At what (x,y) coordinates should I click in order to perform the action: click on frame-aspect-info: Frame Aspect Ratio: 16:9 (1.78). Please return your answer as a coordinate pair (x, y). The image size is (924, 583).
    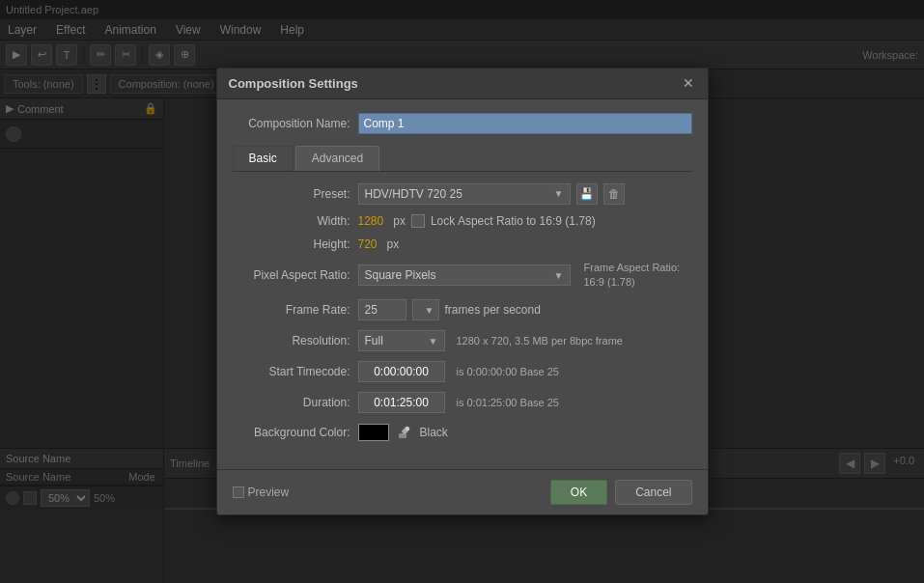
    Looking at the image, I should click on (632, 276).